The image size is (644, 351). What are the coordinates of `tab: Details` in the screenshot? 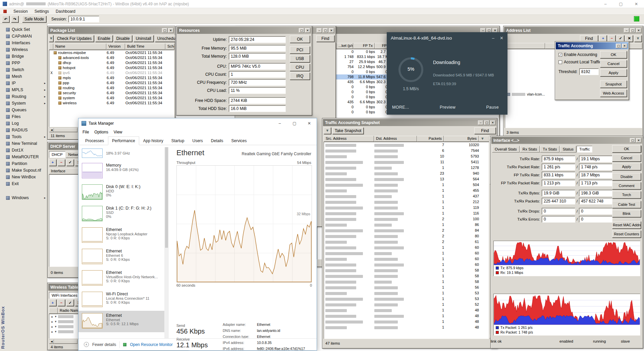 It's located at (217, 141).